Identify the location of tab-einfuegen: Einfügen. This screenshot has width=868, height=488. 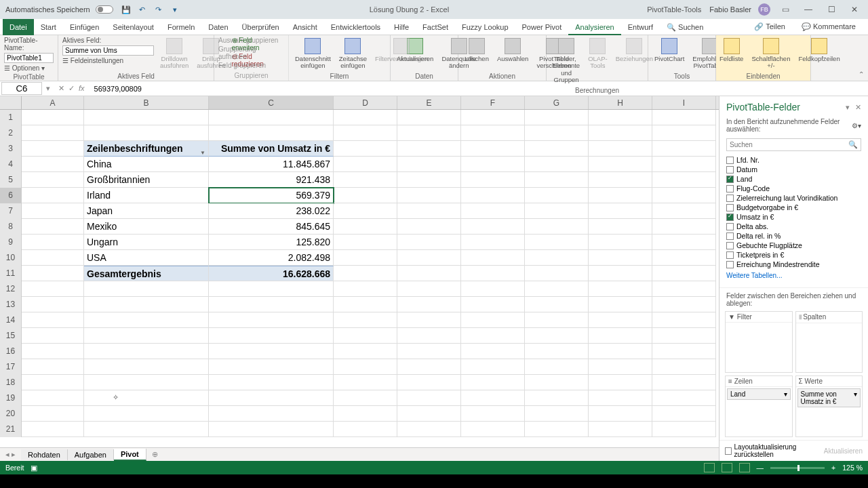
(84, 27).